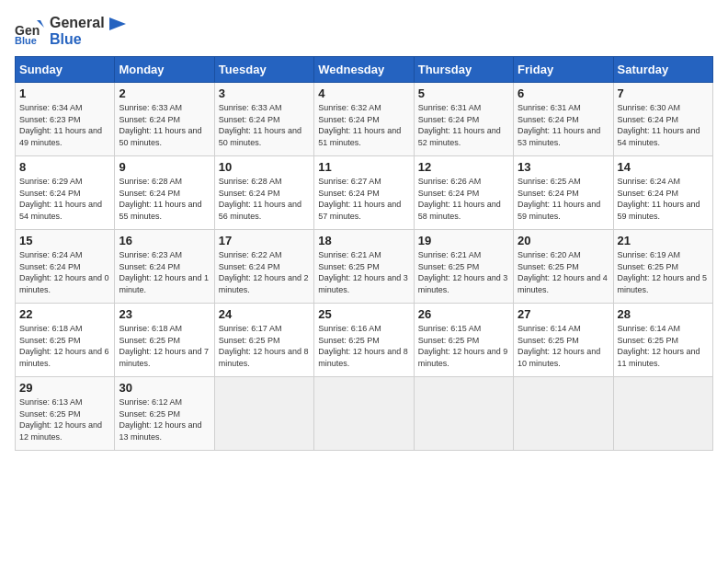 The width and height of the screenshot is (728, 563). Describe the element at coordinates (265, 241) in the screenshot. I see `day-number: 17` at that location.